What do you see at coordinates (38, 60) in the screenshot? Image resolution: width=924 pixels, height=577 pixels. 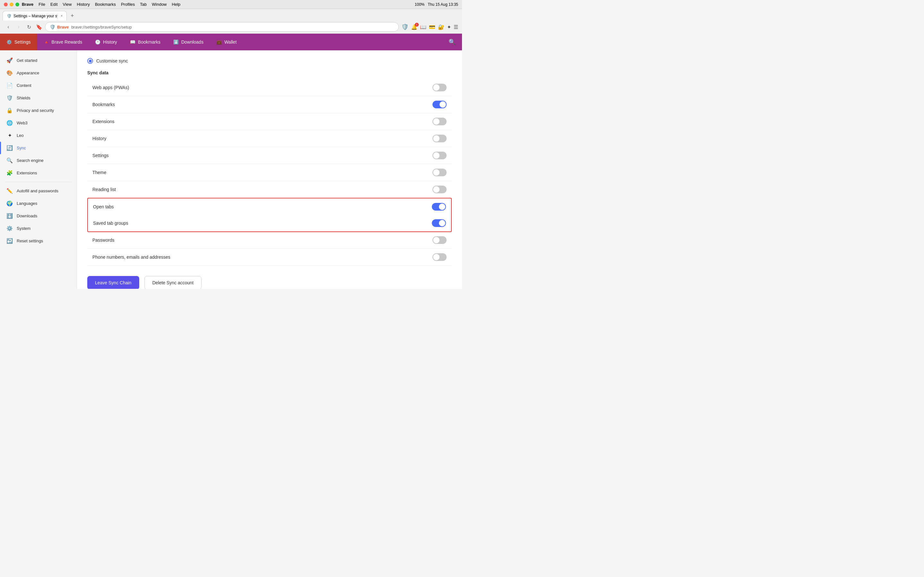 I see `sidebar-item-get-started: 🚀 Get started` at bounding box center [38, 60].